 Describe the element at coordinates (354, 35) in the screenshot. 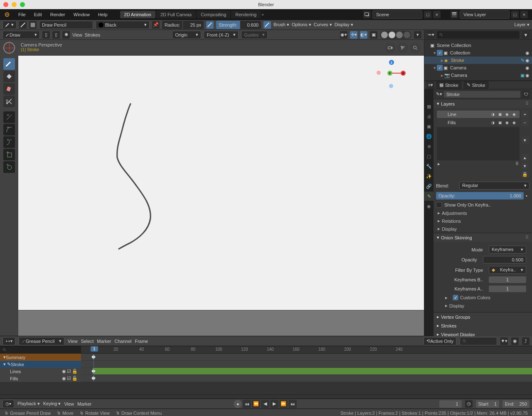

I see `gizmo-toggle-icon: ✛▾` at that location.